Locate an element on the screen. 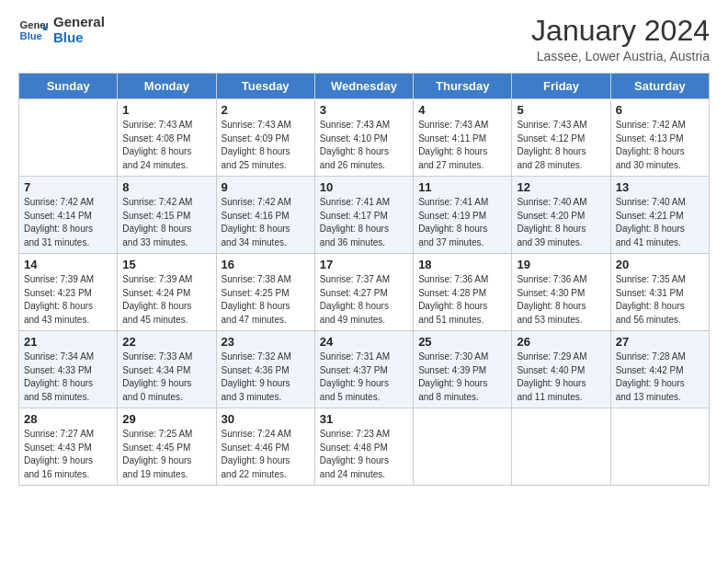 Image resolution: width=728 pixels, height=563 pixels. day-info: Sunrise: 7:25 AM Sunset: 4:45 PM Dayligh… is located at coordinates (166, 454).